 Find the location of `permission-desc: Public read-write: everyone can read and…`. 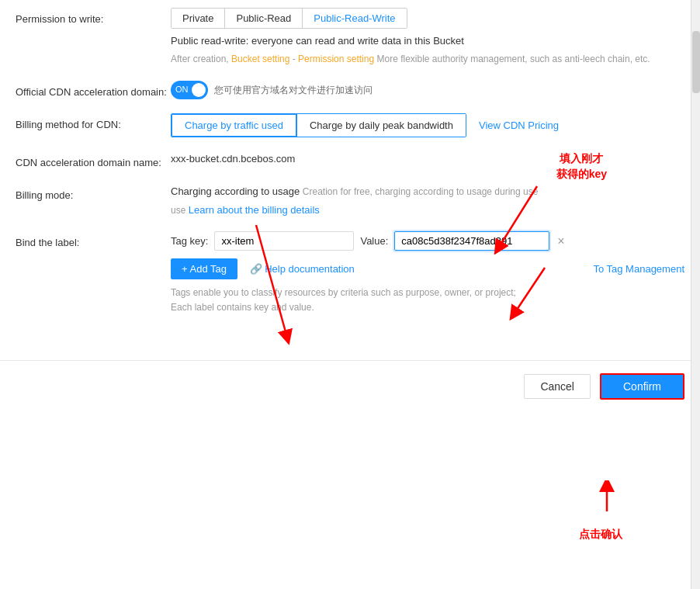

permission-desc: Public read-write: everyone can read and… is located at coordinates (428, 41).